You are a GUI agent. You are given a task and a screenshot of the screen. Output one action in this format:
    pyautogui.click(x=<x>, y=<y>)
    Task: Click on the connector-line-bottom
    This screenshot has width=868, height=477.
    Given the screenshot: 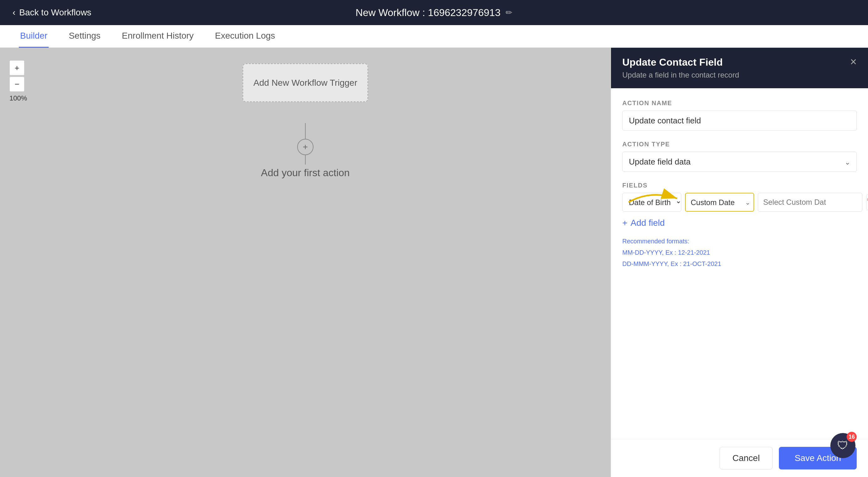 What is the action you would take?
    pyautogui.click(x=305, y=160)
    